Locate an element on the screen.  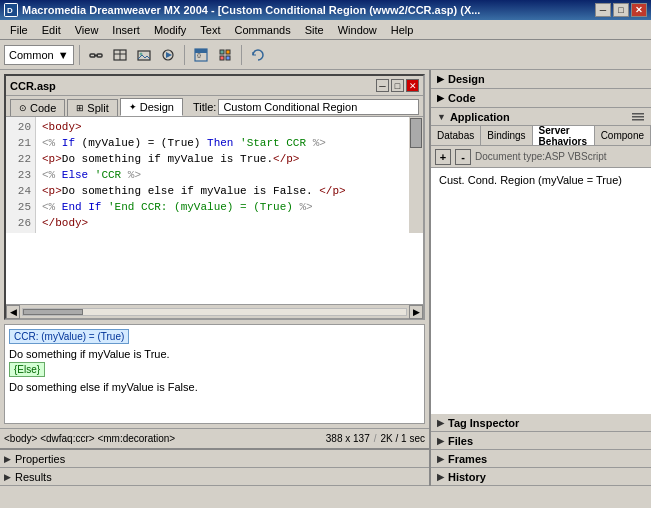
tab-code: ⊙ Code is located at coordinates (38, 108).